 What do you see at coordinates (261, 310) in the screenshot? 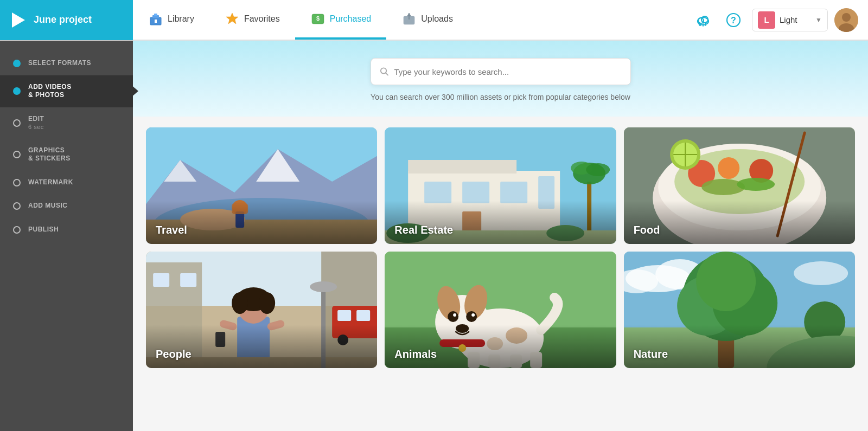
I see `category-card-people: People` at bounding box center [261, 310].